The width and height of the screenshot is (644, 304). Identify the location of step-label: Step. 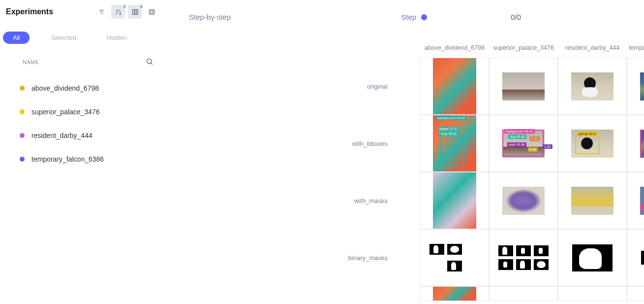
(408, 17).